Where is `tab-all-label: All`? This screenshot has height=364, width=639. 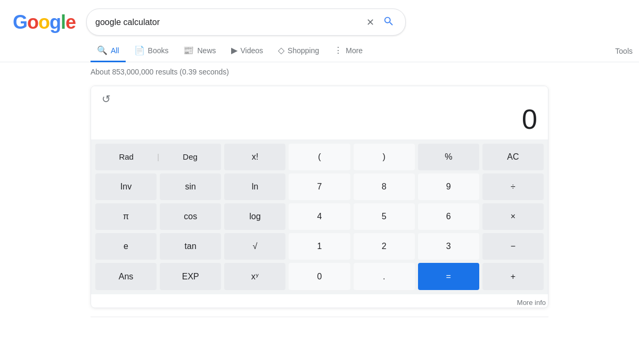
tab-all-label: All is located at coordinates (115, 51).